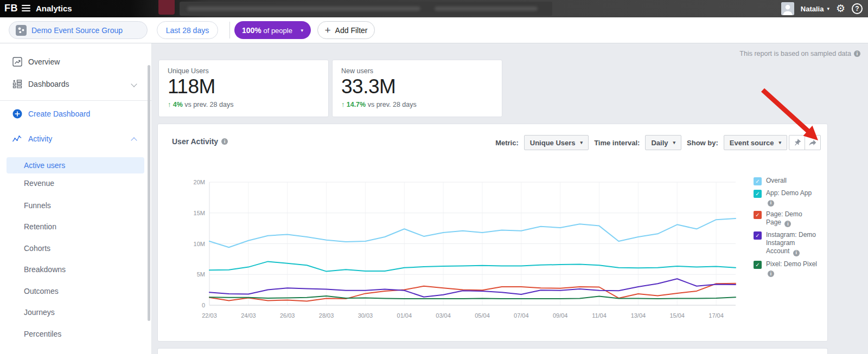 The height and width of the screenshot is (354, 868). I want to click on sidebar-item-dashboards: Dashboards, so click(76, 84).